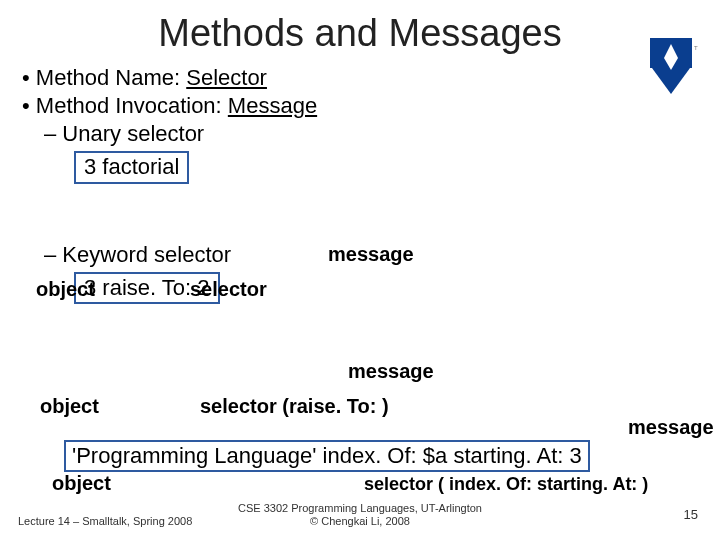  What do you see at coordinates (391, 372) in the screenshot?
I see `label-message-2: message` at bounding box center [391, 372].